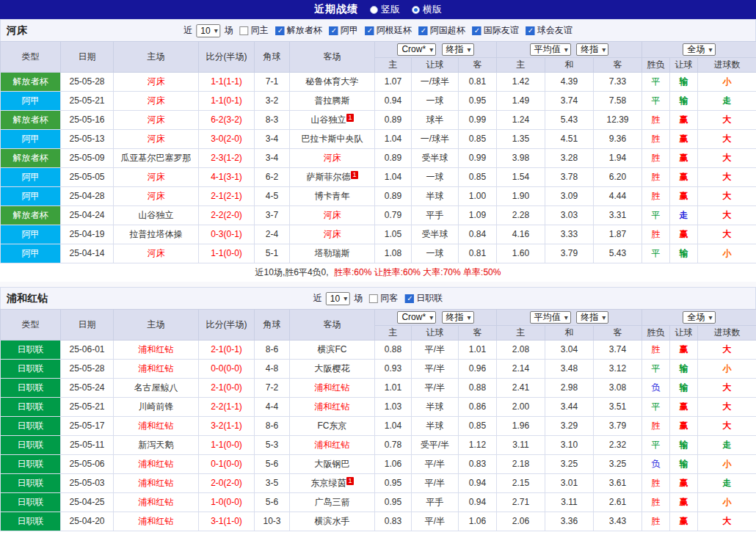 This screenshot has height=535, width=756. What do you see at coordinates (332, 216) in the screenshot?
I see `away-team-name-cell: 河床` at bounding box center [332, 216].